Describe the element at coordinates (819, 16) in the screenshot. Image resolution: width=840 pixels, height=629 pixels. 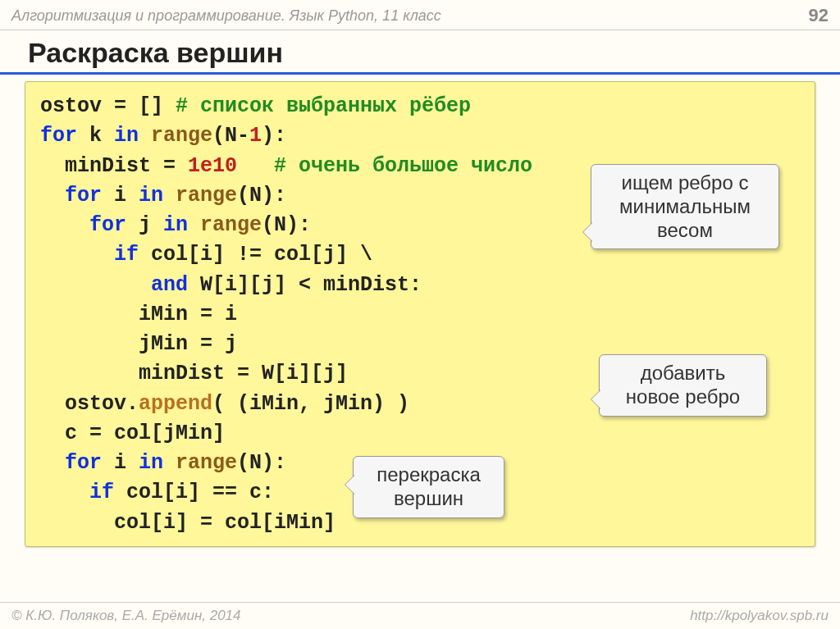
I see `page-number: 92` at that location.